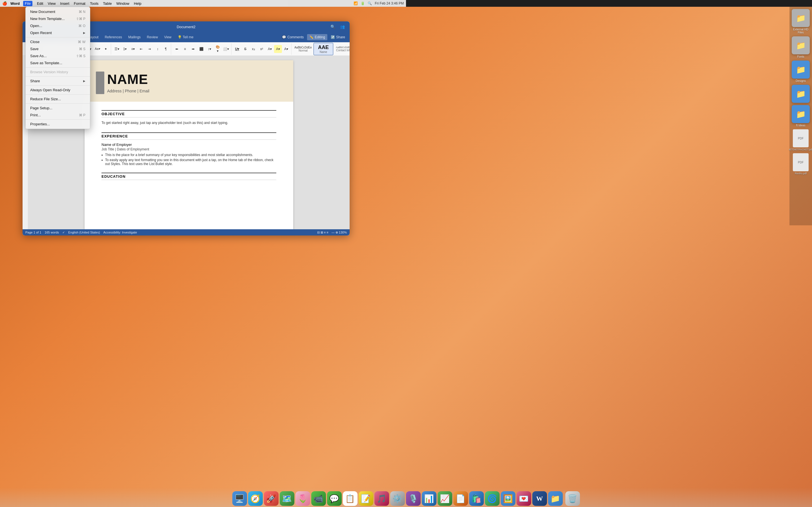 This screenshot has width=812, height=507. I want to click on document-contact: Address | Phone | Email, so click(192, 91).